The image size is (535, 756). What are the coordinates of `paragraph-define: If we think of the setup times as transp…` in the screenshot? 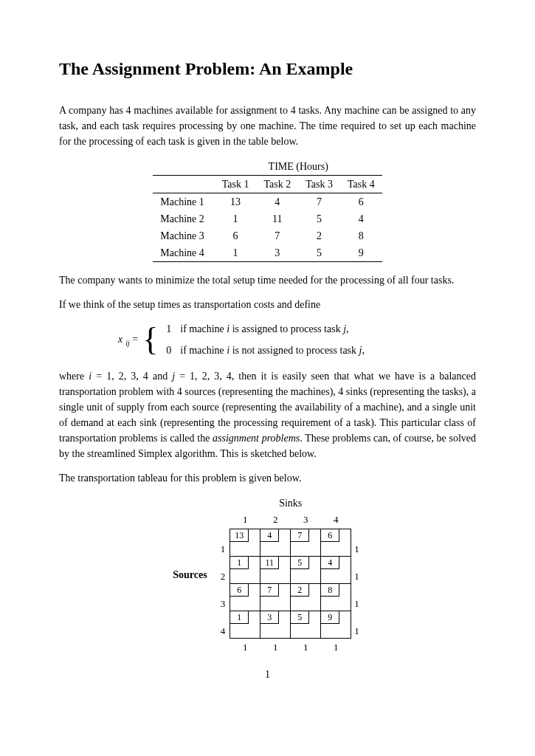 It's located at (267, 304).